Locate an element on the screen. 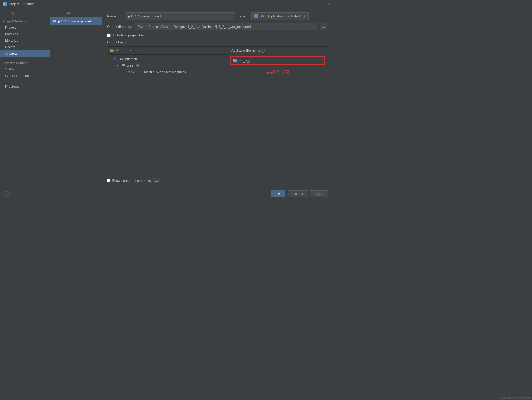 Image resolution: width=532 pixels, height=400 pixels. include-build-checkbox is located at coordinates (109, 35).